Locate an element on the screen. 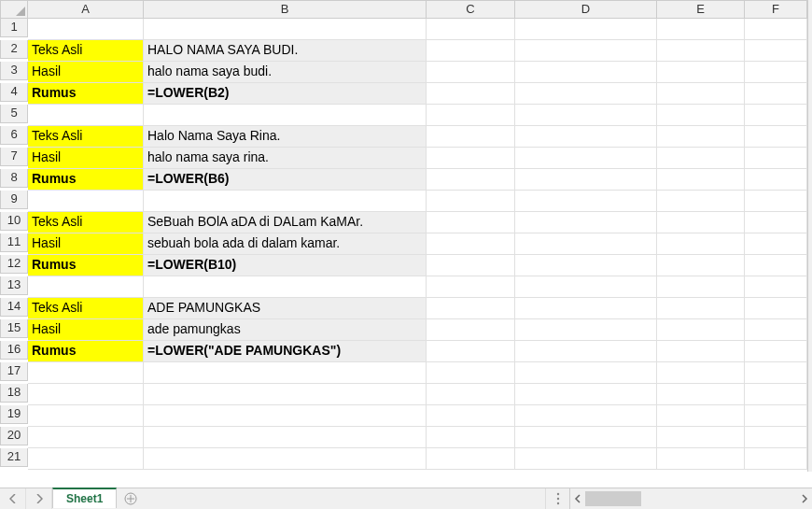 This screenshot has width=812, height=509. cell-F21 is located at coordinates (777, 460).